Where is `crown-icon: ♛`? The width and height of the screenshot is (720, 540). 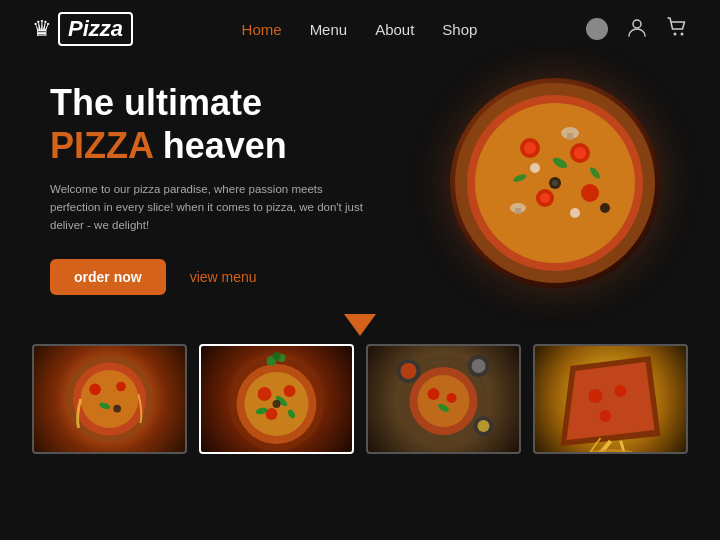
crown-icon: ♛ is located at coordinates (42, 29).